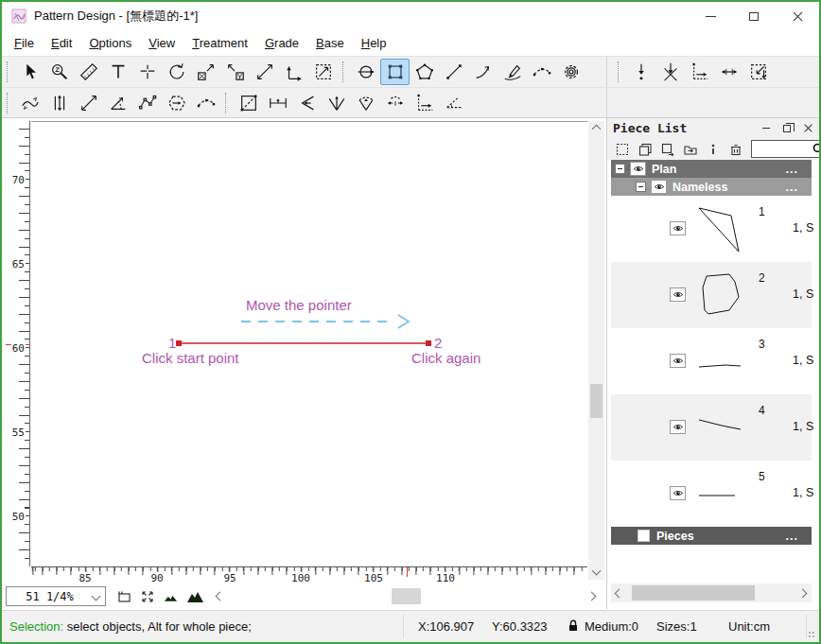 The height and width of the screenshot is (644, 821). What do you see at coordinates (541, 72) in the screenshot?
I see `spline-points-tool-button` at bounding box center [541, 72].